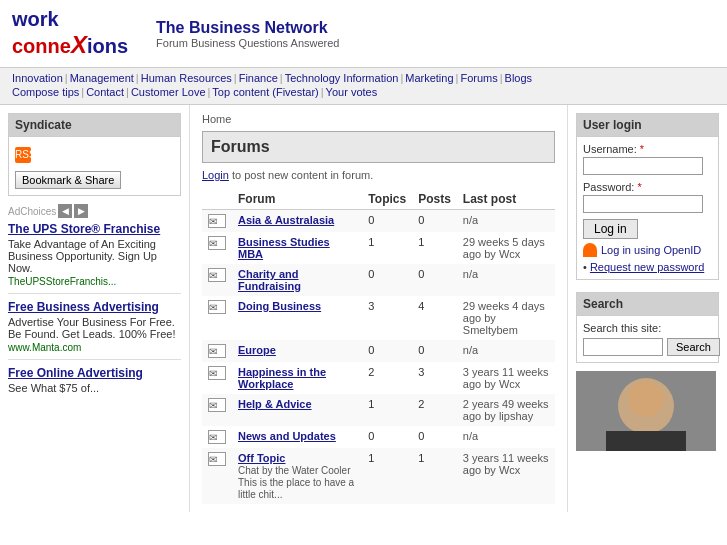 The width and height of the screenshot is (727, 545). What do you see at coordinates (257, 350) in the screenshot?
I see `forum-link: Europe` at bounding box center [257, 350].